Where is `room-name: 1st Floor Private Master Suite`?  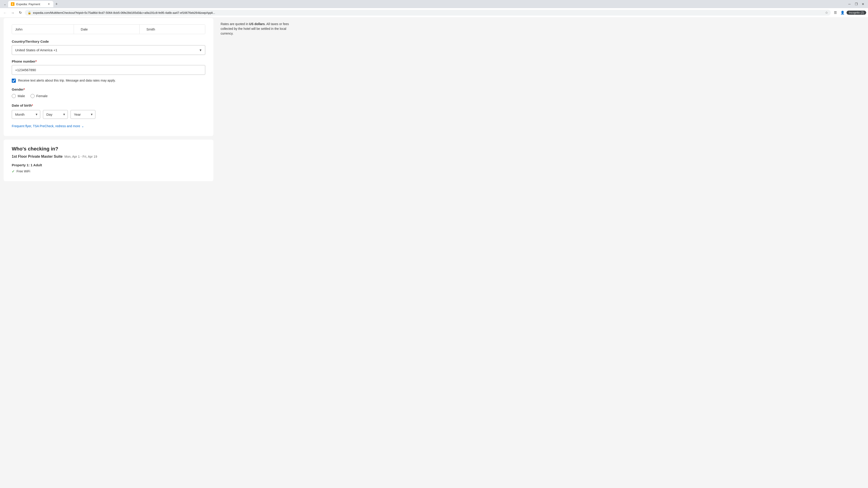
room-name: 1st Floor Private Master Suite is located at coordinates (37, 157).